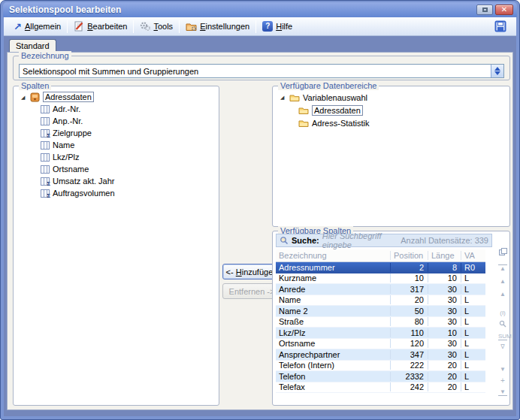 The height and width of the screenshot is (420, 520). What do you see at coordinates (380, 322) in the screenshot?
I see `columns-grid: Bezeichnung Position Länge VA Adressnumm…` at bounding box center [380, 322].